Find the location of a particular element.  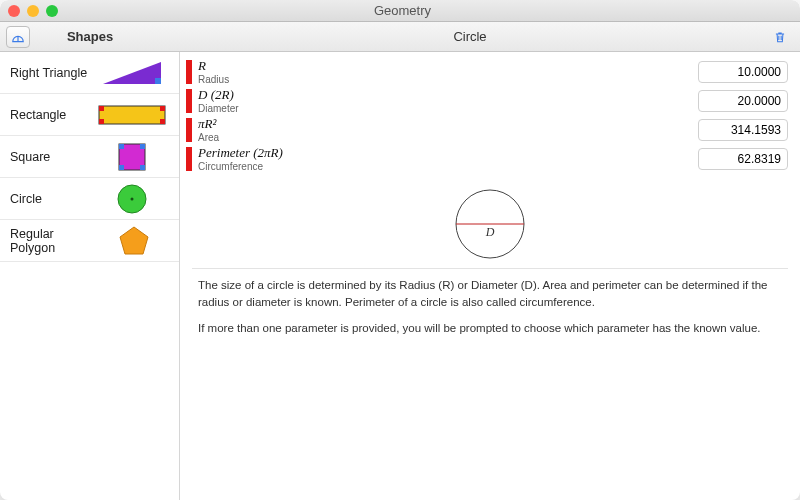

diameter-input is located at coordinates (743, 101).